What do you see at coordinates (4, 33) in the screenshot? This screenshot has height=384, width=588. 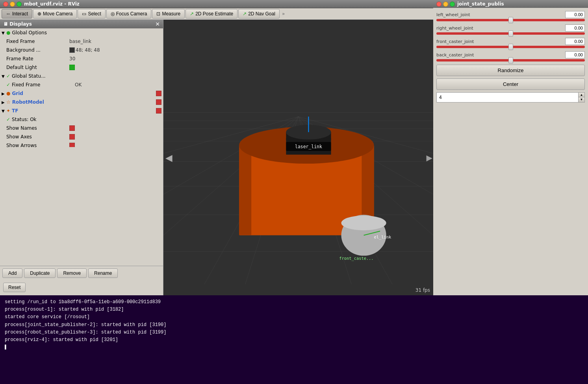 I see `global-options-arrow: ▼` at bounding box center [4, 33].